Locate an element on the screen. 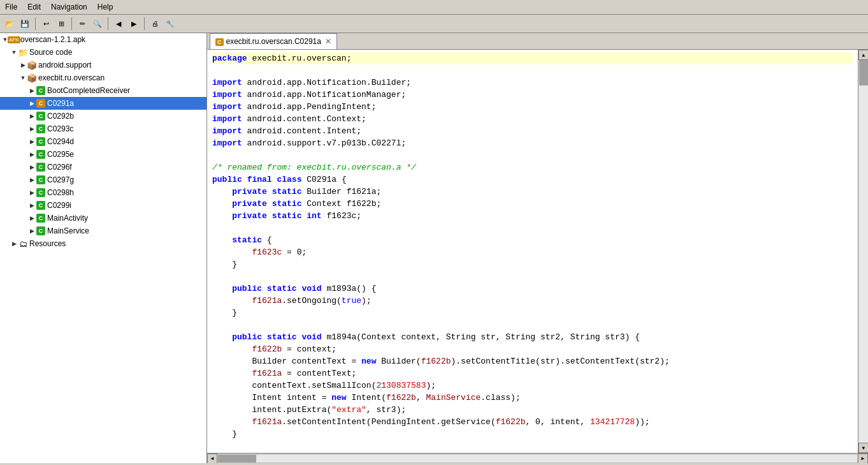 This screenshot has height=465, width=868. boot-completed-icon: C is located at coordinates (41, 91).